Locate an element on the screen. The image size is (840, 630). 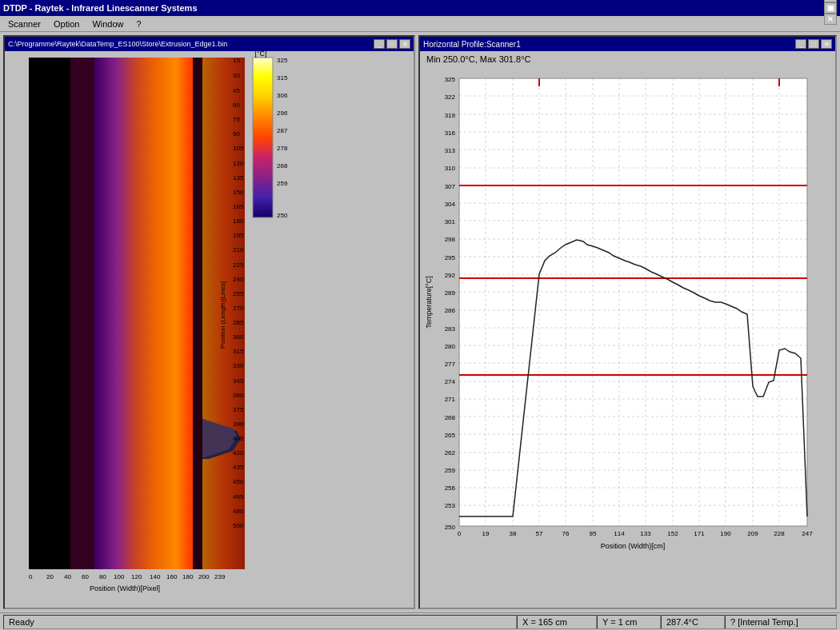
svg-text: 274 is located at coordinates (450, 382).